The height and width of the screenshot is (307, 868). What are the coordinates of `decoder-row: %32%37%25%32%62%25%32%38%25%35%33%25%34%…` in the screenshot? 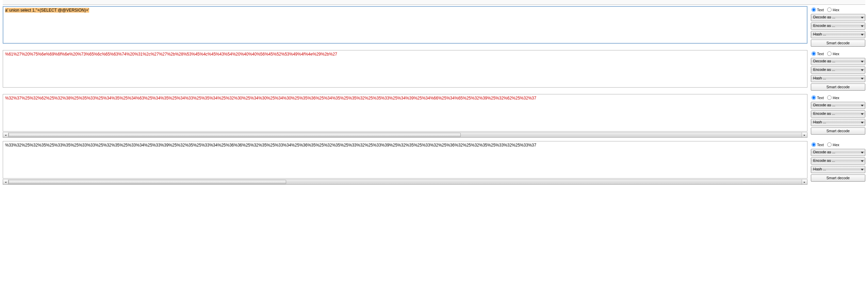 It's located at (434, 116).